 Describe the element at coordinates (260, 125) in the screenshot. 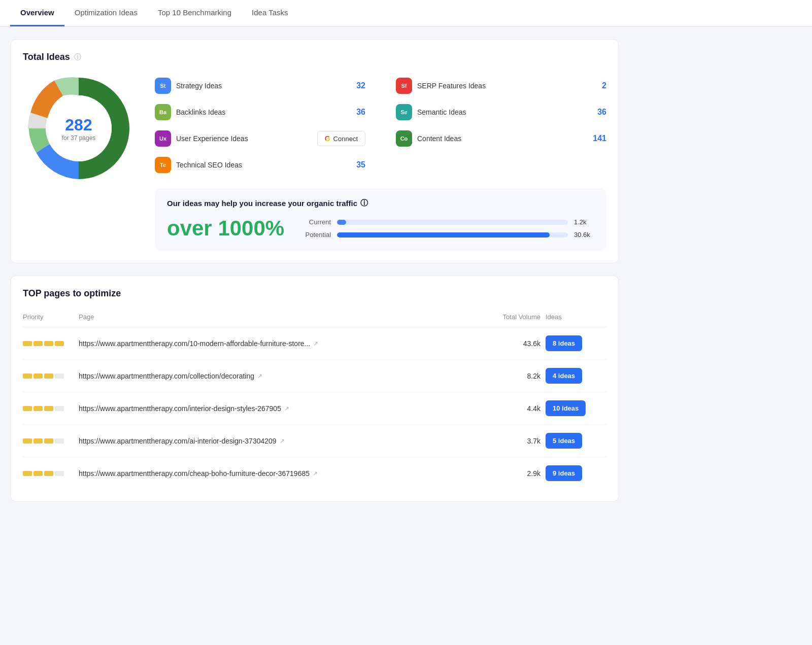

I see `ideas-col-left: St Strategy Ideas 32 Ba Backlinks Ideas …` at that location.